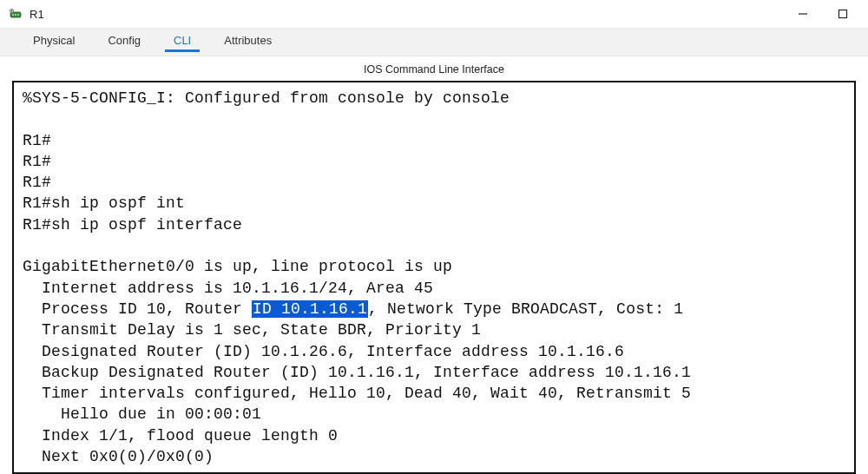 The width and height of the screenshot is (868, 474). Describe the element at coordinates (137, 309) in the screenshot. I see `cli-line-part: Process ID 10, Router` at that location.